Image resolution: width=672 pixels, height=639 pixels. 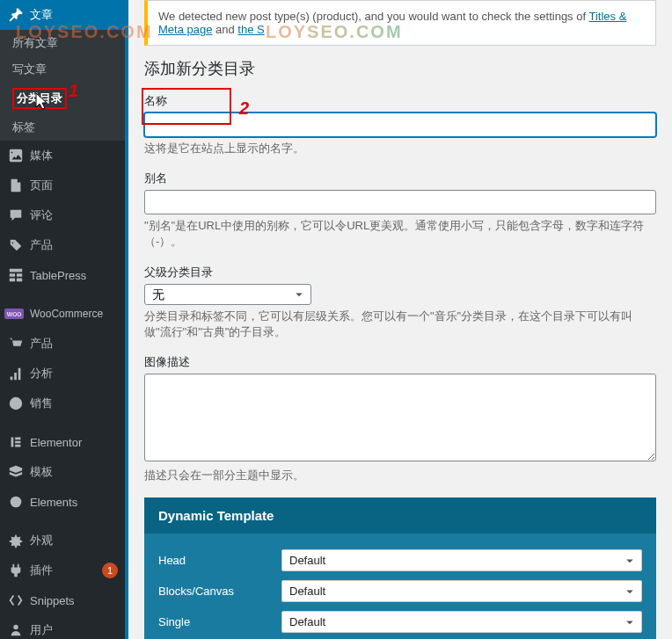 What do you see at coordinates (74, 215) in the screenshot?
I see `sidebar-comments-label: 评论` at bounding box center [74, 215].